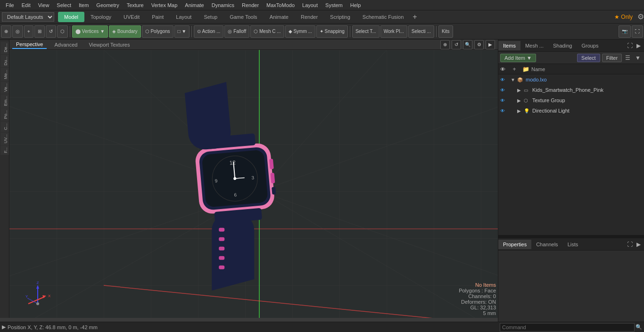 Image resolution: width=644 pixels, height=332 pixels. What do you see at coordinates (135, 5) in the screenshot?
I see `menu-texture: Texture` at bounding box center [135, 5].